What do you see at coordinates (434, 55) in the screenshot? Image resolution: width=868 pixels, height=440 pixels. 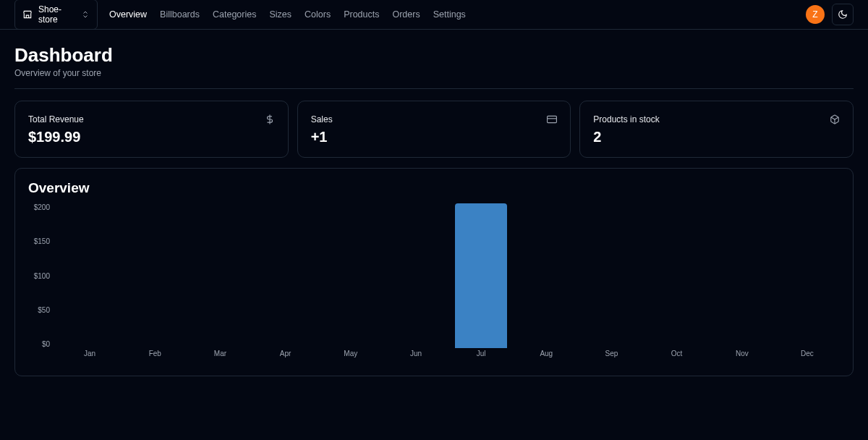 I see `page-title: Dashboard` at bounding box center [434, 55].